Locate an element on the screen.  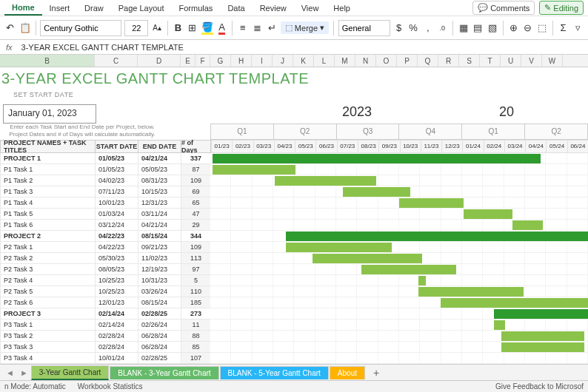
cell-days: 113 is located at coordinates (196, 259).